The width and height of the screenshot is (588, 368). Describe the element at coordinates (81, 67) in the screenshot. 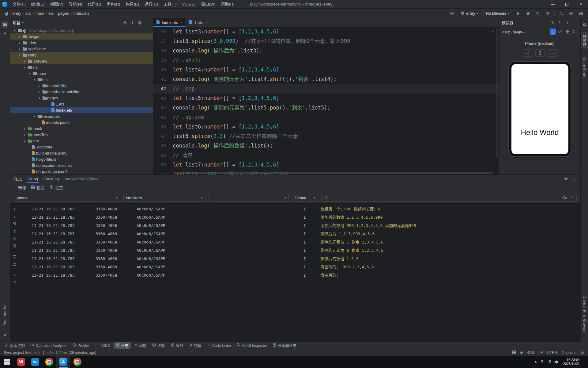

I see `tree-item-src: ▾src` at that location.